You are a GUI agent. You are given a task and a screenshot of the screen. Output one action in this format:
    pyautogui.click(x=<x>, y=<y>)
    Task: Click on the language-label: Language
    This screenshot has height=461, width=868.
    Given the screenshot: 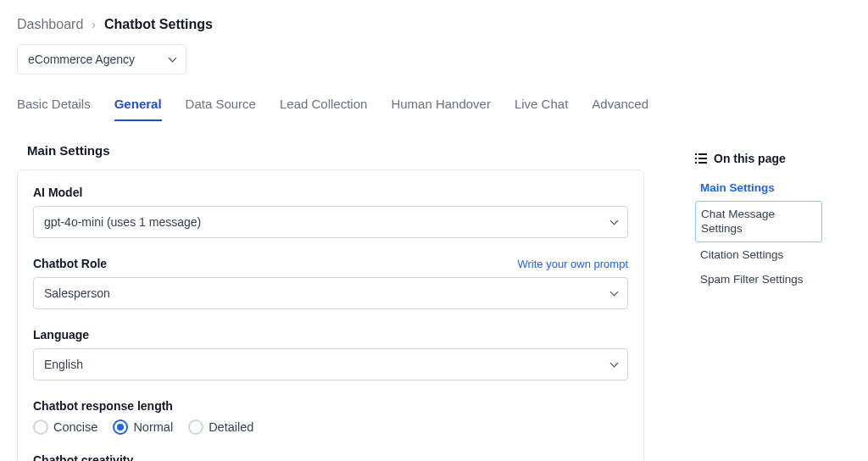 What is the action you would take?
    pyautogui.click(x=61, y=335)
    